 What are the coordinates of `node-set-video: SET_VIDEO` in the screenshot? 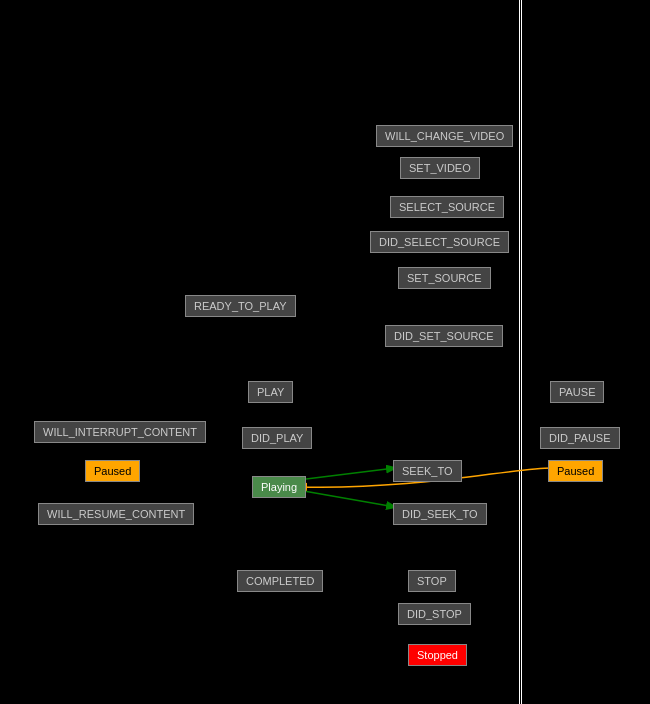 It's located at (440, 168).